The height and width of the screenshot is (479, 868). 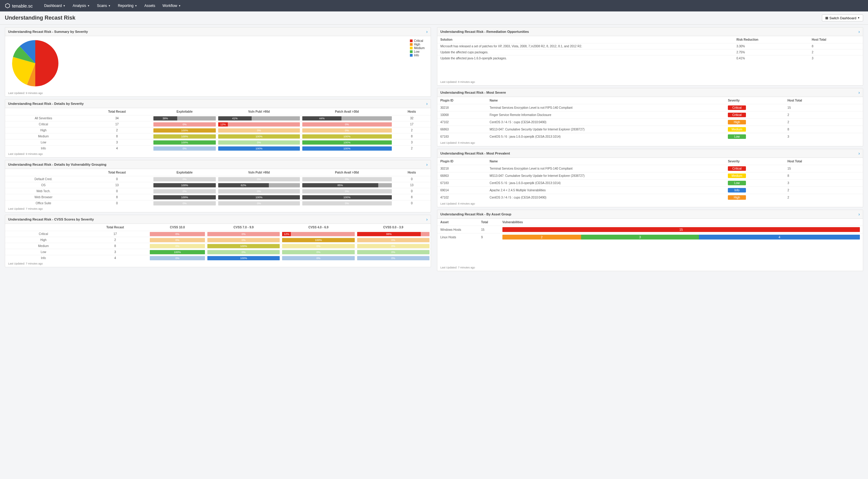 I want to click on panel-footer: Last Updated: 7 minutes ago, so click(x=650, y=268).